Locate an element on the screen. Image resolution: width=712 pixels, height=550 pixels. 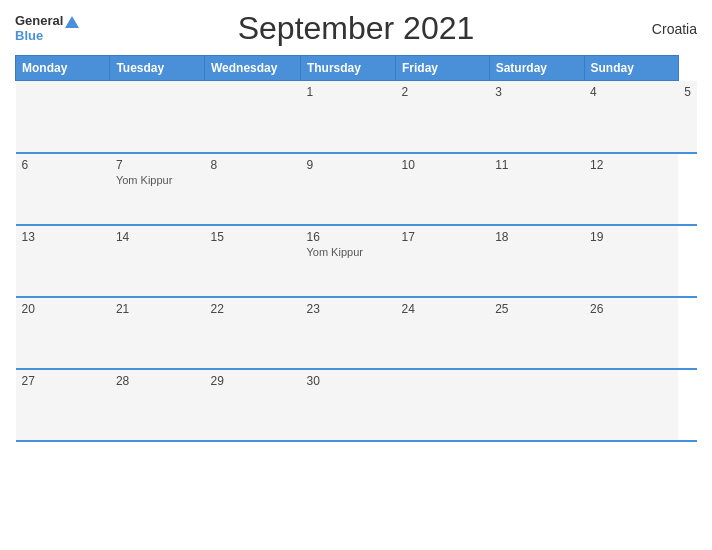
day-number: 3 is located at coordinates (536, 92).